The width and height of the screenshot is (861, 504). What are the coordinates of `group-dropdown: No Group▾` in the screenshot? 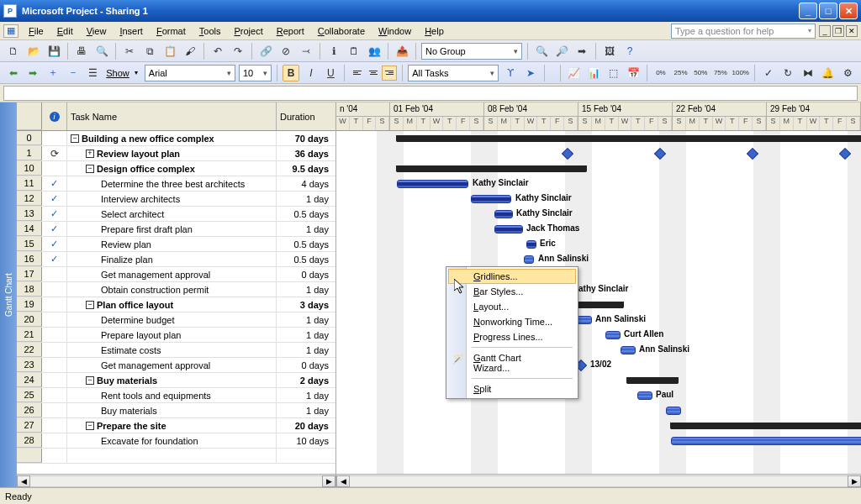 It's located at (472, 51).